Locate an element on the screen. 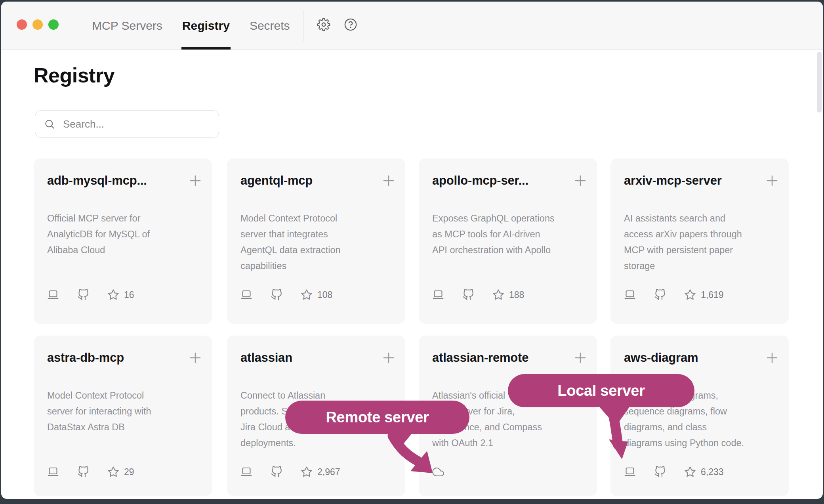 The width and height of the screenshot is (824, 504). star-count: 6,233 is located at coordinates (712, 472).